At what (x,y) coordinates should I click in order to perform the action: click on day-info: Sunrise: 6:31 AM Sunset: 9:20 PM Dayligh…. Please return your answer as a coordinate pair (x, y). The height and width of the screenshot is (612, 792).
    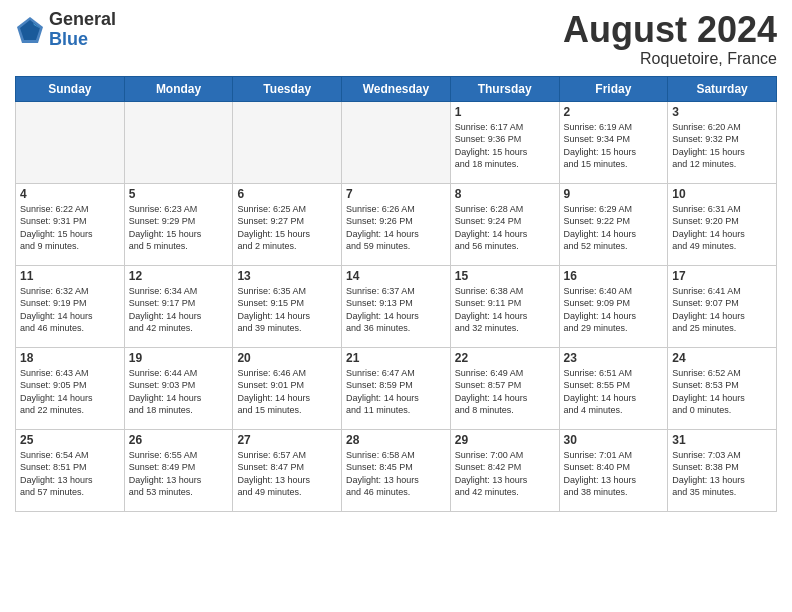
    Looking at the image, I should click on (722, 228).